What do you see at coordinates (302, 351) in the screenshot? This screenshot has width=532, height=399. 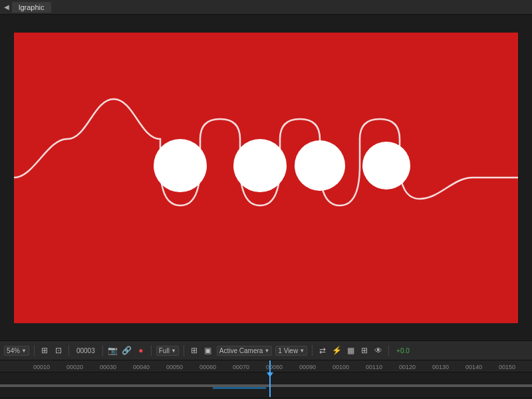 I see `view-chevron: ▼` at bounding box center [302, 351].